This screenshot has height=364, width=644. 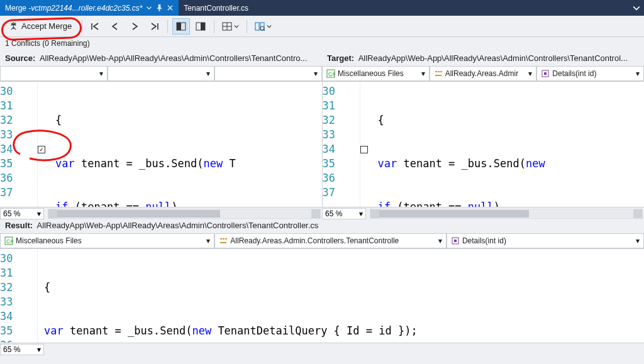 What do you see at coordinates (19, 145) in the screenshot?
I see `source-gutter: 30 31 32 33 34 35 36 37` at bounding box center [19, 145].